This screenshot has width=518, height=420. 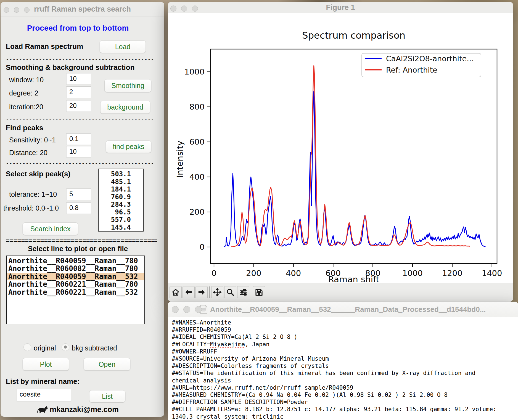 I want to click on list-item: Anorthite__R060221__Raman__532, so click(x=76, y=292).